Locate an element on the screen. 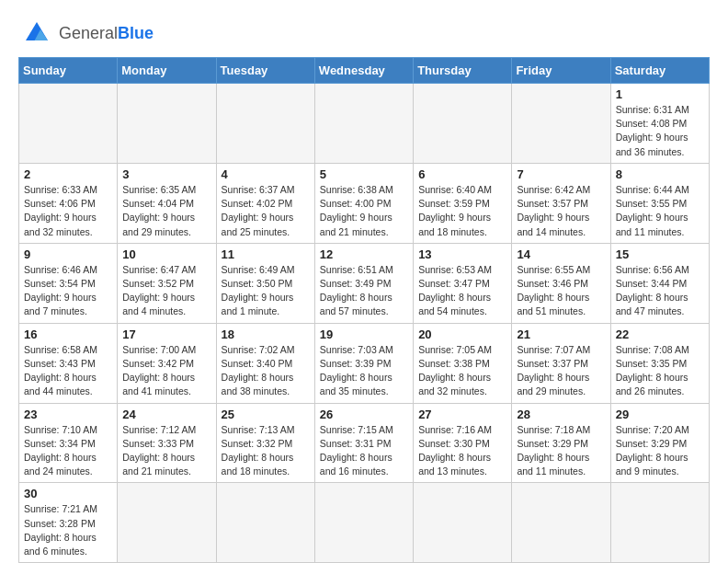 This screenshot has width=728, height=563. calendar-cell: 11Sunrise: 6:49 AM Sunset: 3:50 PM Dayli… is located at coordinates (265, 283).